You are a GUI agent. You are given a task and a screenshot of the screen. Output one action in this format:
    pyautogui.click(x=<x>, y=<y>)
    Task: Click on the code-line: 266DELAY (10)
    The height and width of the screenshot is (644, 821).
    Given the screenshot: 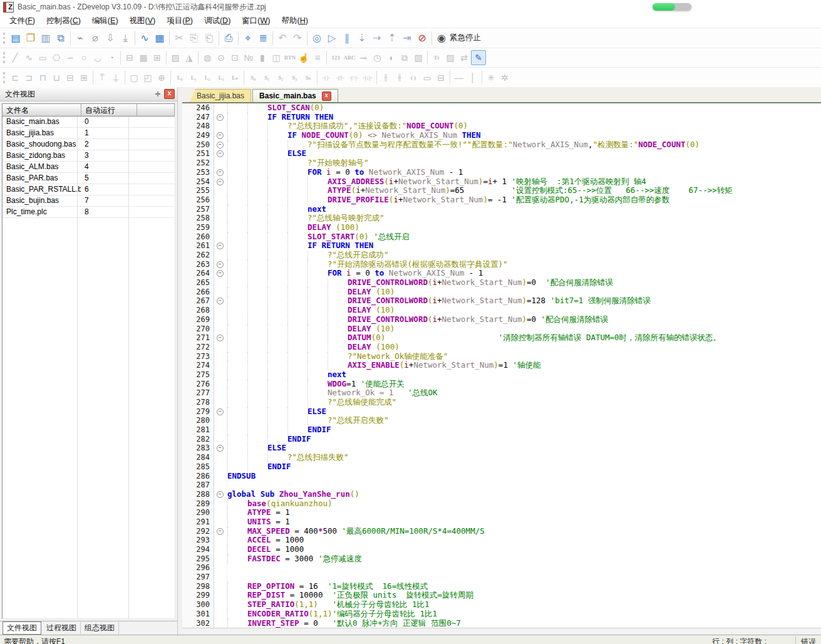 What is the action you would take?
    pyautogui.click(x=502, y=292)
    